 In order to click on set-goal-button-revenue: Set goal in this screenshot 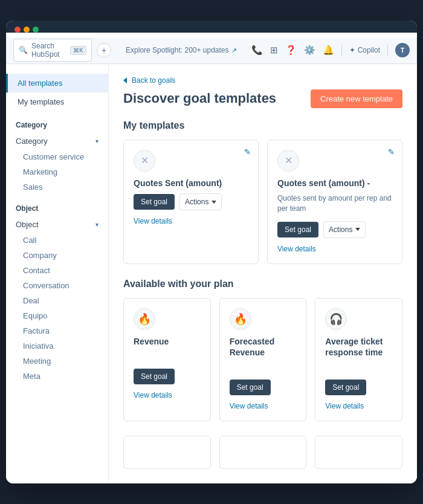, I will do `click(154, 376)`.